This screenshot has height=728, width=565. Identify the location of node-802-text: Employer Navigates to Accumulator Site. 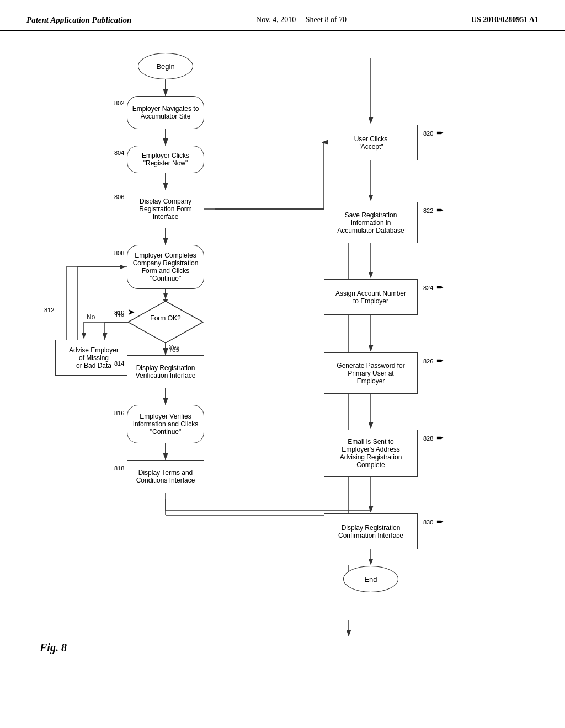
(166, 113).